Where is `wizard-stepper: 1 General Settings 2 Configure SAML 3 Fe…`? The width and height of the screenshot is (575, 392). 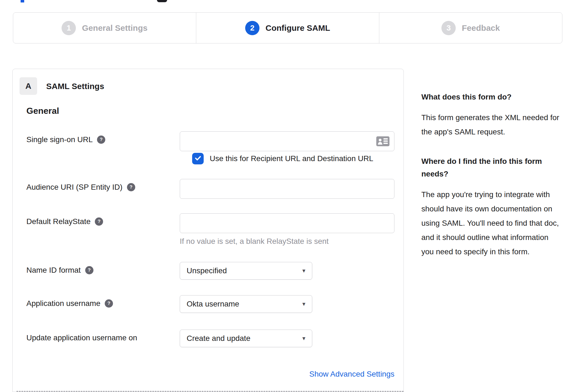
wizard-stepper: 1 General Settings 2 Configure SAML 3 Fe… is located at coordinates (288, 28).